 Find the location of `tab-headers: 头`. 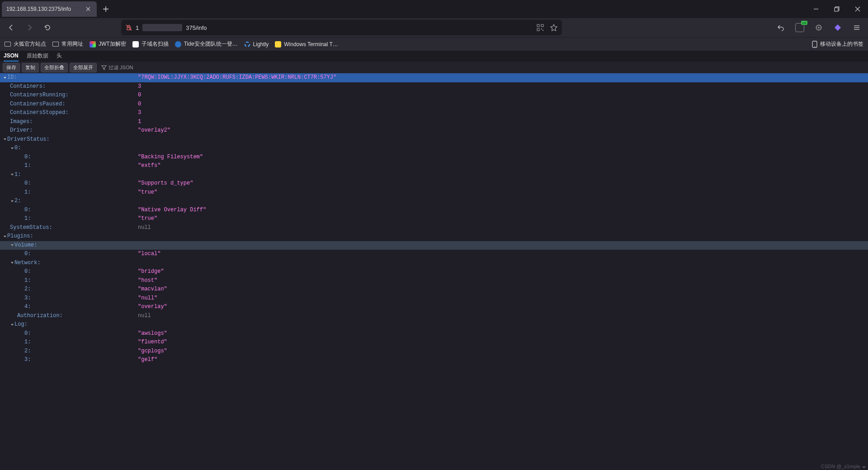

tab-headers: 头 is located at coordinates (59, 57).